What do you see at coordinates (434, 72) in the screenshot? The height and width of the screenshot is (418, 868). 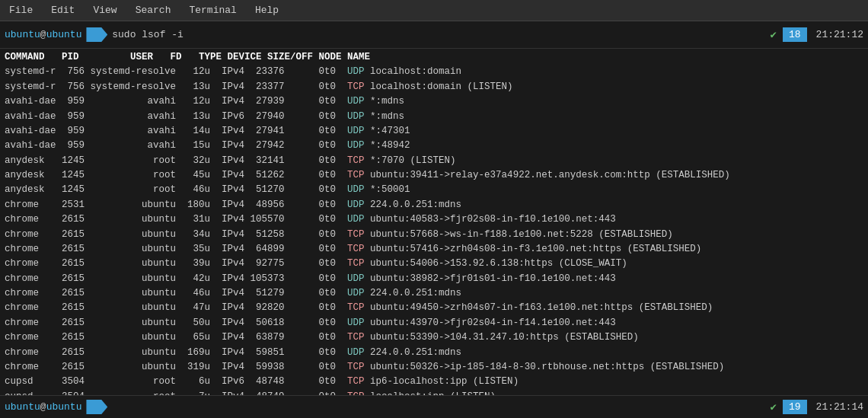 I see `table-row: systemd-r 756 systemd-resolve 12u IPv4 2…` at bounding box center [434, 72].